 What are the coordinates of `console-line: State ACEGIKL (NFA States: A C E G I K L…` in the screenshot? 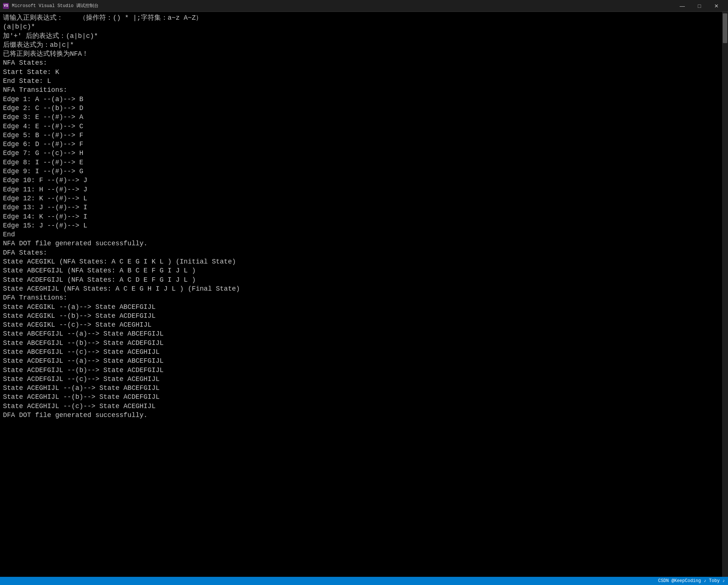 It's located at (361, 262).